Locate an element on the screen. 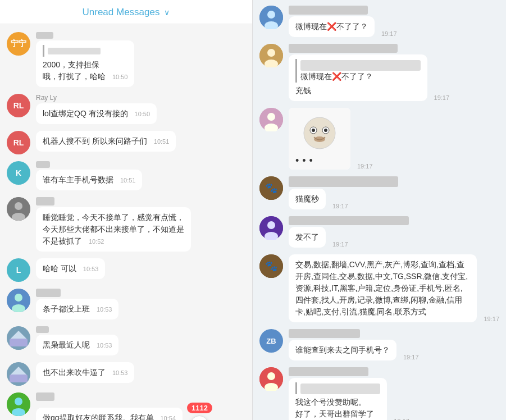  bubble-area: 猫魔一下████ 猫魔秒 19:17 is located at coordinates (394, 193).